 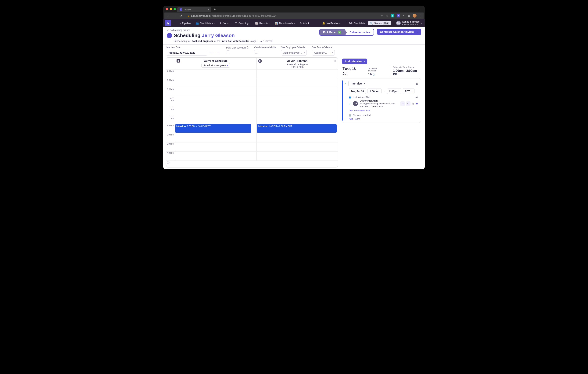 I want to click on nav-pipeline: ▾Pipeline, so click(x=186, y=23).